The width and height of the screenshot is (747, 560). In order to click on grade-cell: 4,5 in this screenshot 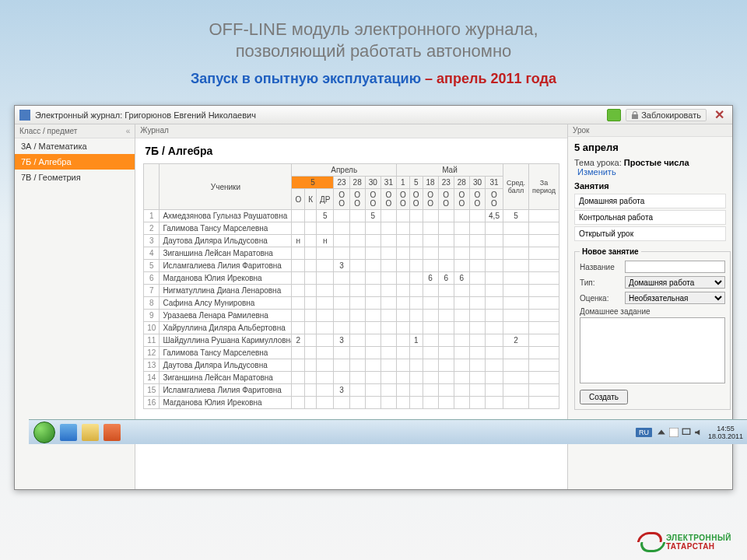, I will do `click(495, 216)`.